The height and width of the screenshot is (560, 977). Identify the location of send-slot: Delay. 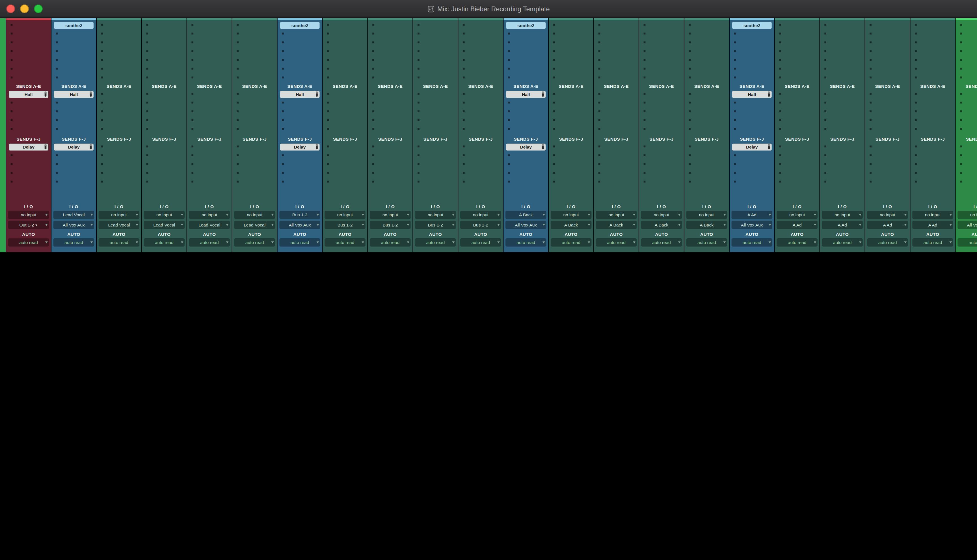
(300, 147).